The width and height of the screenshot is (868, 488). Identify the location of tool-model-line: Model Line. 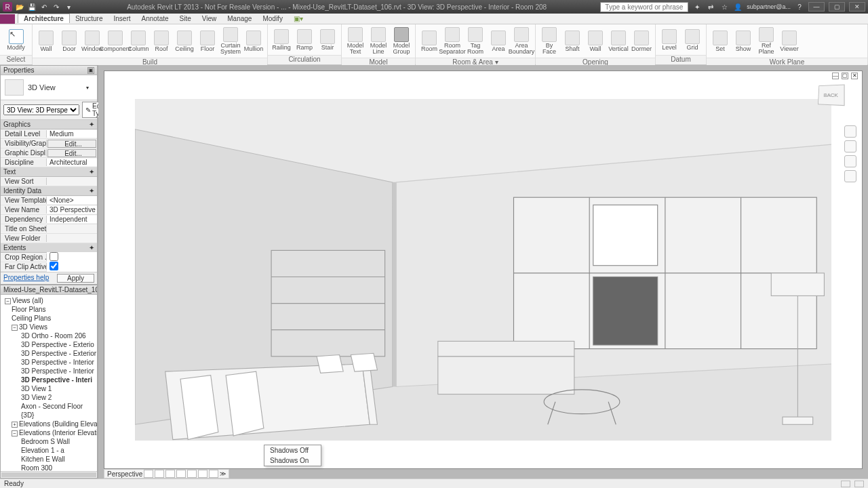
(378, 41).